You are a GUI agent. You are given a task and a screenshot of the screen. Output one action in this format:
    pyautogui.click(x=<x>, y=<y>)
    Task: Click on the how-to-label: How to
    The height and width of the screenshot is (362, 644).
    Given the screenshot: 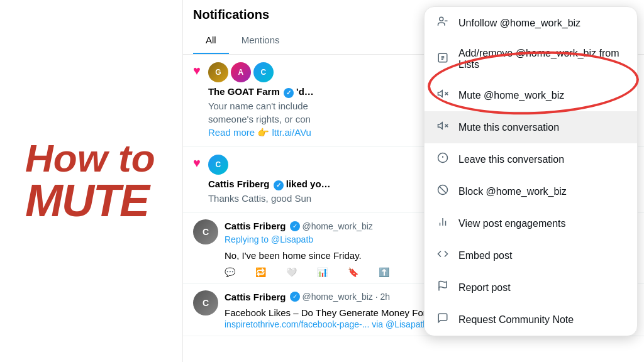 What is the action you would take?
    pyautogui.click(x=91, y=158)
    